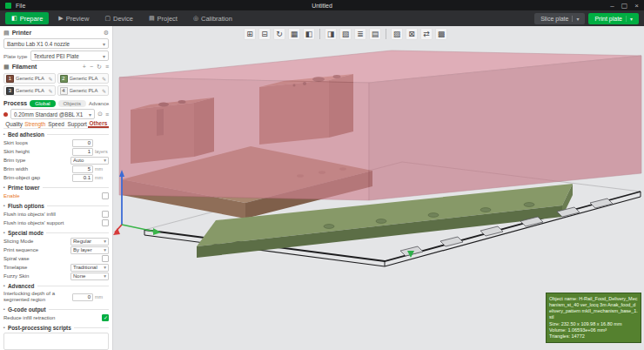  I want to click on sync-filament-icon: ↻, so click(99, 67).